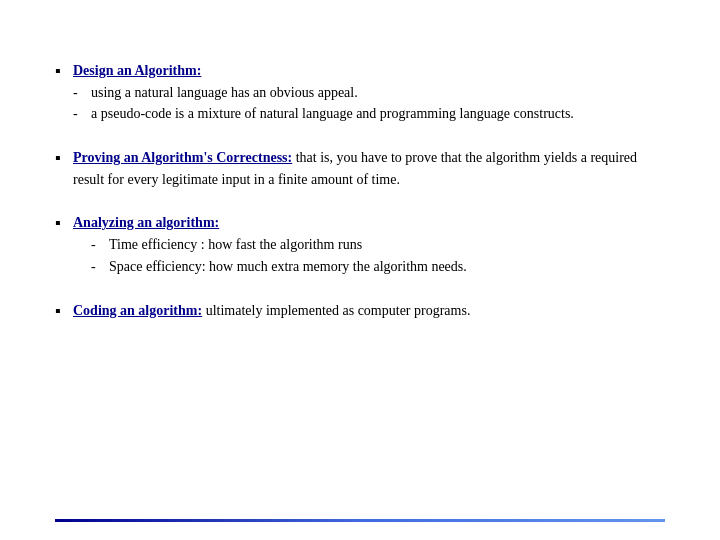 Image resolution: width=720 pixels, height=540 pixels. I want to click on section-coding: ▪ Coding an algorithm: ultimately implem…, so click(360, 311).